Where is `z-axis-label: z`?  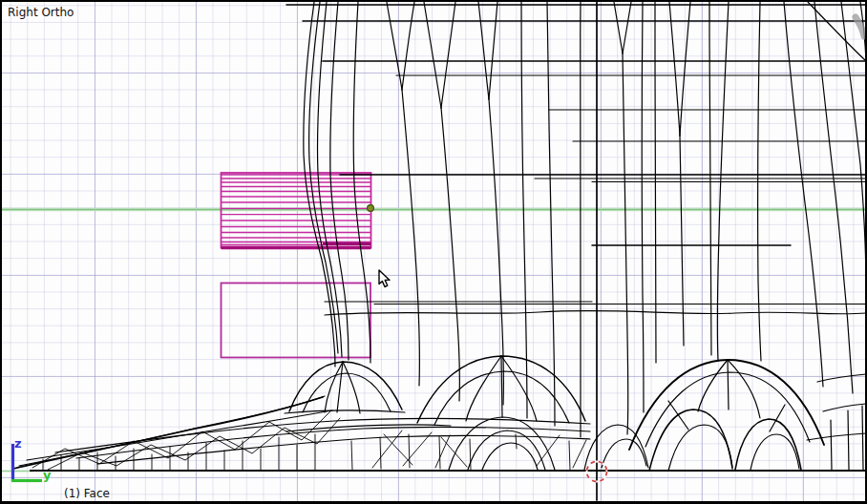 z-axis-label: z is located at coordinates (18, 443).